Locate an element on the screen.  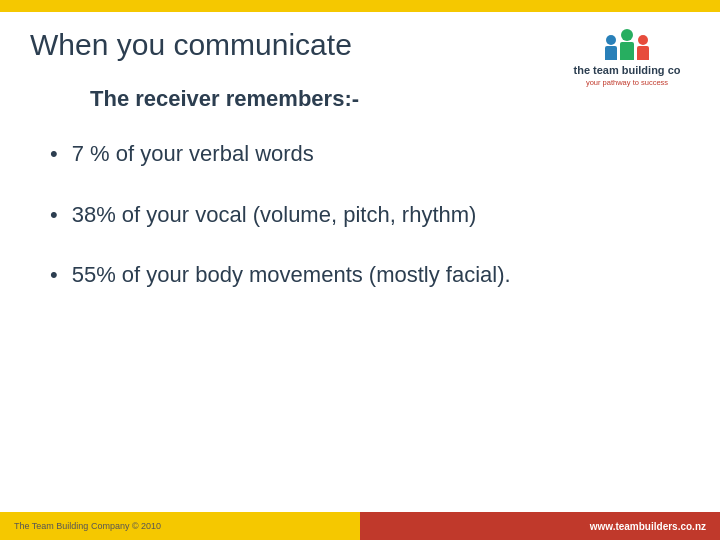
subtitle: The receiver remembers:- is located at coordinates (320, 99).